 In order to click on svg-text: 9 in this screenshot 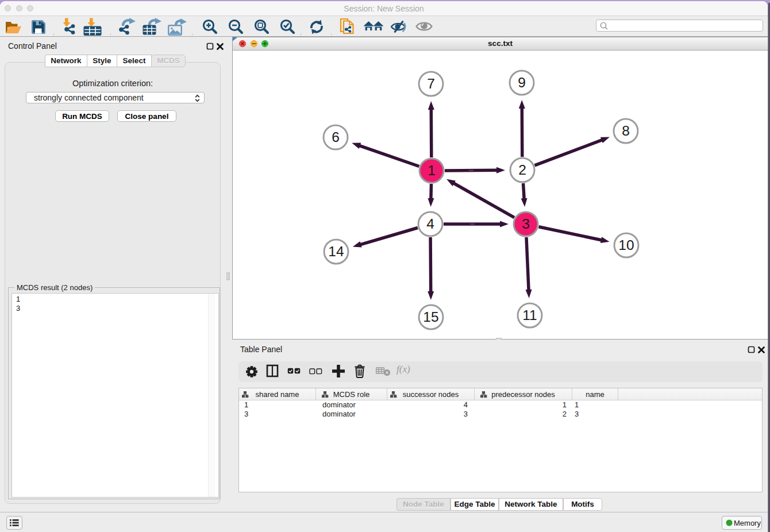, I will do `click(522, 83)`.